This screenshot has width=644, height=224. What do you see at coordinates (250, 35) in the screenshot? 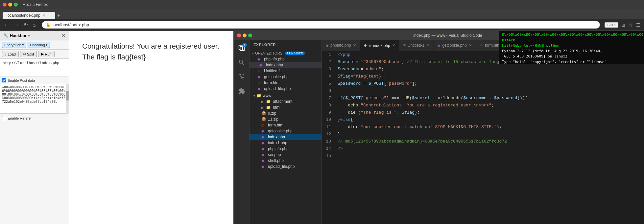
I see `vscode-maximize-button` at bounding box center [250, 35].